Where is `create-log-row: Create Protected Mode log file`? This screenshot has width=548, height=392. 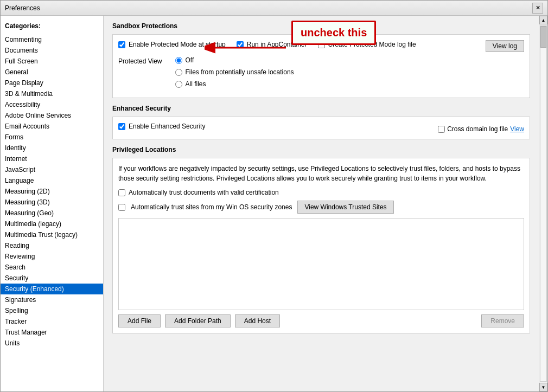
create-log-row: Create Protected Mode log file is located at coordinates (367, 44).